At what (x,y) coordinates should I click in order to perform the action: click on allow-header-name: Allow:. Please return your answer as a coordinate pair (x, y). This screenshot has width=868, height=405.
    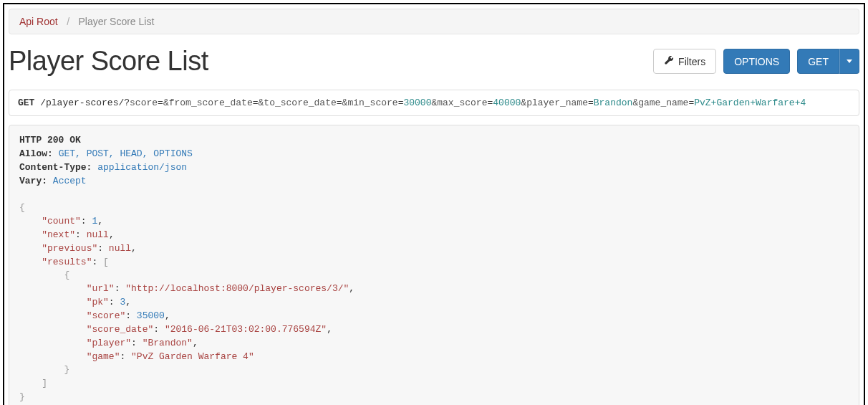
    Looking at the image, I should click on (36, 153).